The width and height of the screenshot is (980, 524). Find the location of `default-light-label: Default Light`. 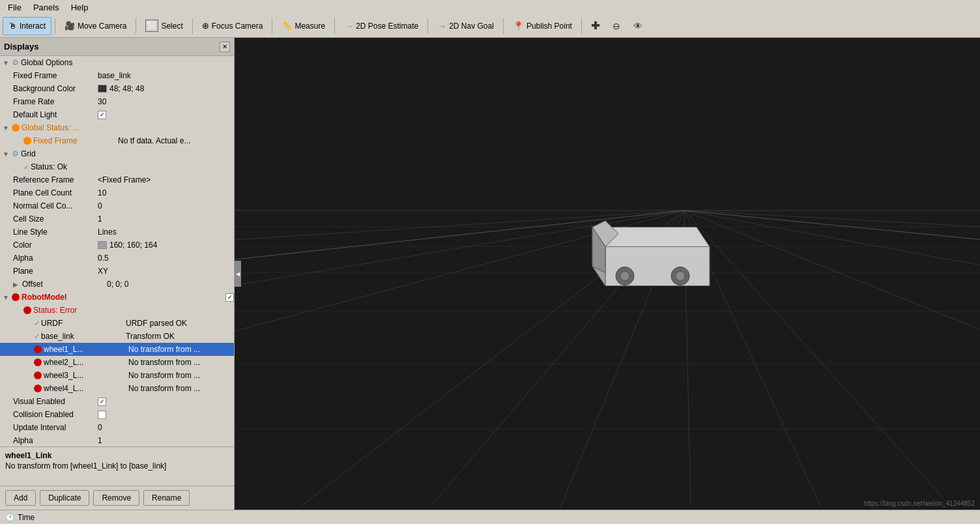

default-light-label: Default Light is located at coordinates (55, 115).